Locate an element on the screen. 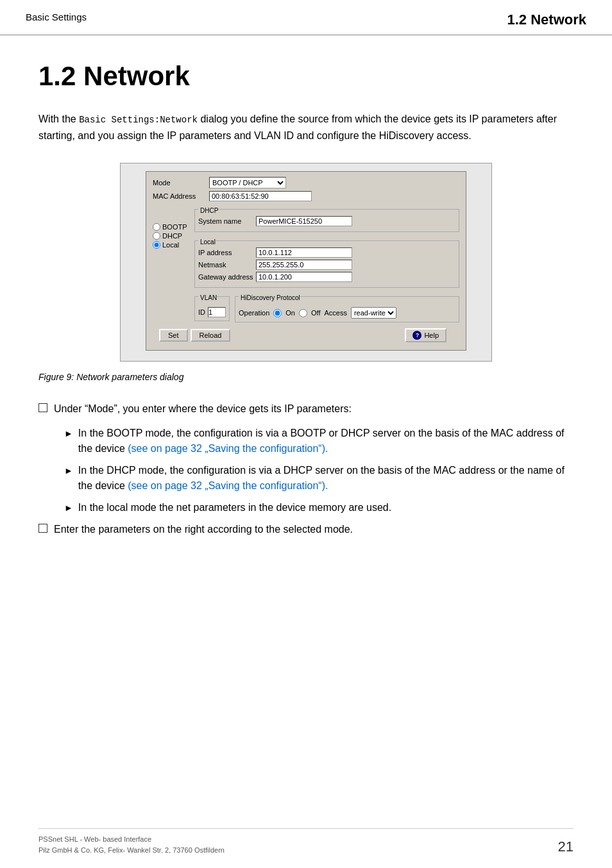  mode-row: Mode BOOTP / DHCP is located at coordinates (306, 183).